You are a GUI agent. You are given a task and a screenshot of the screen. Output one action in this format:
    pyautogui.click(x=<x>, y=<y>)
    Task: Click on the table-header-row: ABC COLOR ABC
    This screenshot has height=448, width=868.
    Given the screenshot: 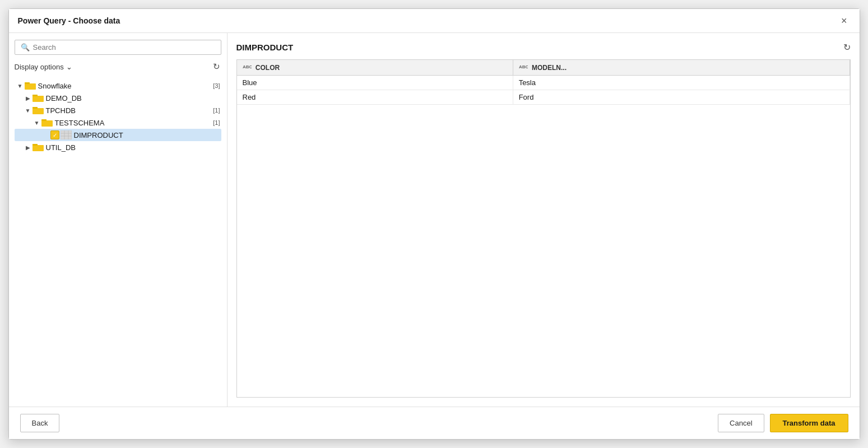 What is the action you would take?
    pyautogui.click(x=544, y=68)
    